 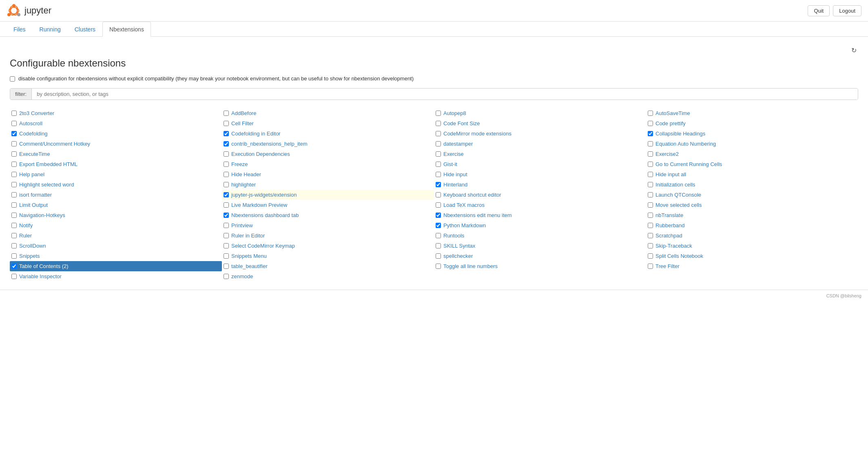 I want to click on ext-link: jupyter-js-widgets/extension, so click(x=264, y=195).